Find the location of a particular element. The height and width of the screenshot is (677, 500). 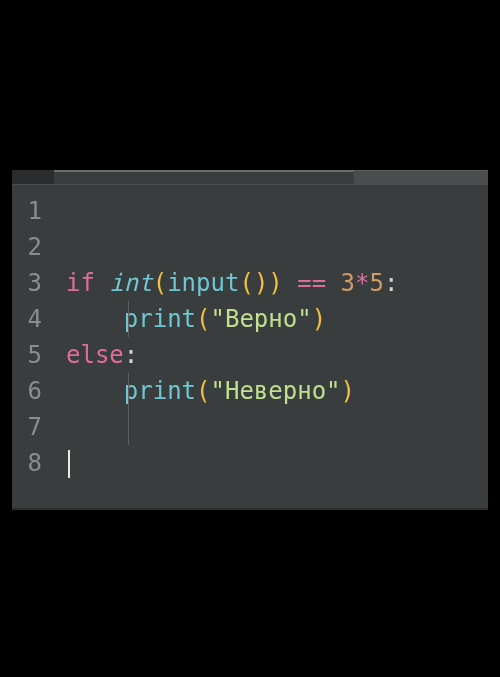

string-literal: "Неверно" is located at coordinates (276, 391).